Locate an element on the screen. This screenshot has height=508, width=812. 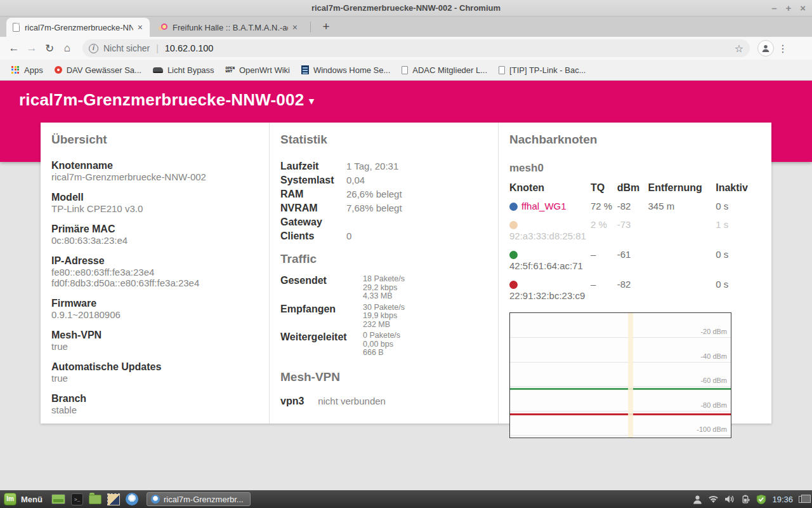
overview-entry: Mesh-VPN true is located at coordinates (155, 340).